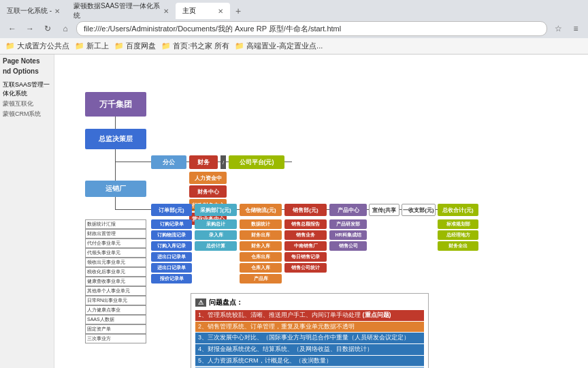 The image size is (588, 368). I want to click on home-button: ⌂, so click(65, 29).